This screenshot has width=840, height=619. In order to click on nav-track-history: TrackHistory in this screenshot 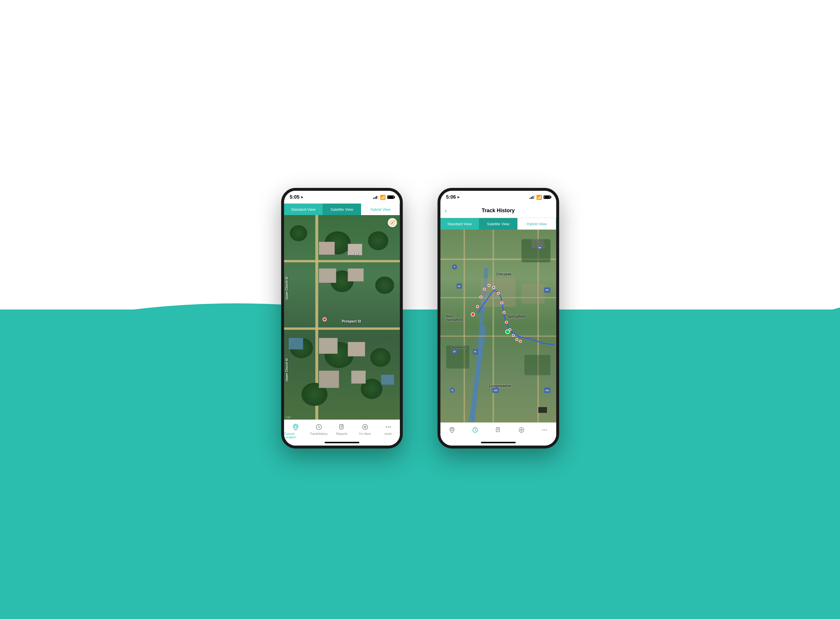, I will do `click(319, 429)`.